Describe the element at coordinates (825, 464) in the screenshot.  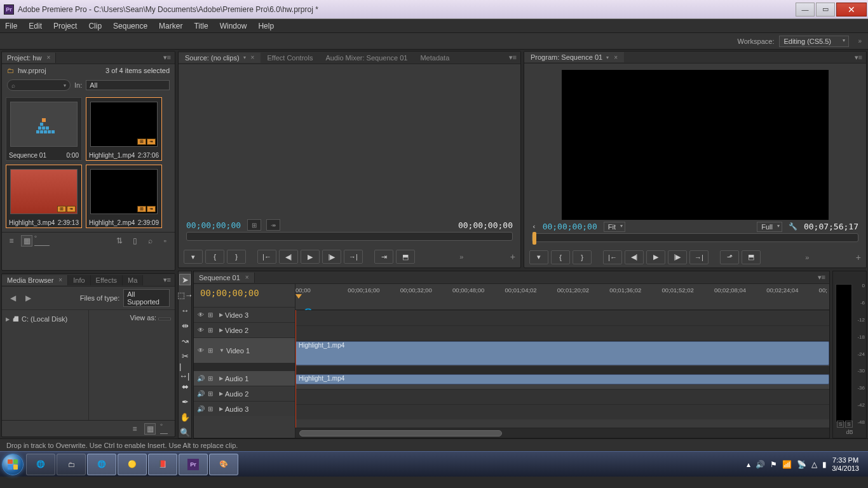
I see `battery-icon: ▮` at that location.